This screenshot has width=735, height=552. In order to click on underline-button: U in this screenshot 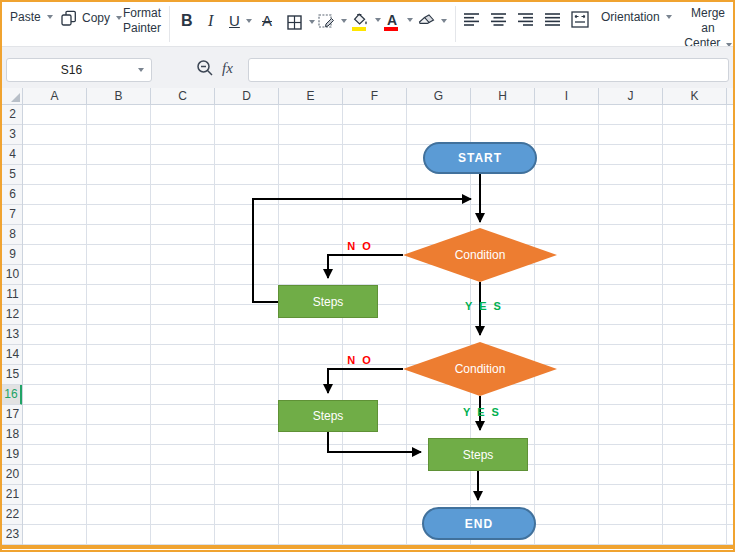, I will do `click(240, 20)`.